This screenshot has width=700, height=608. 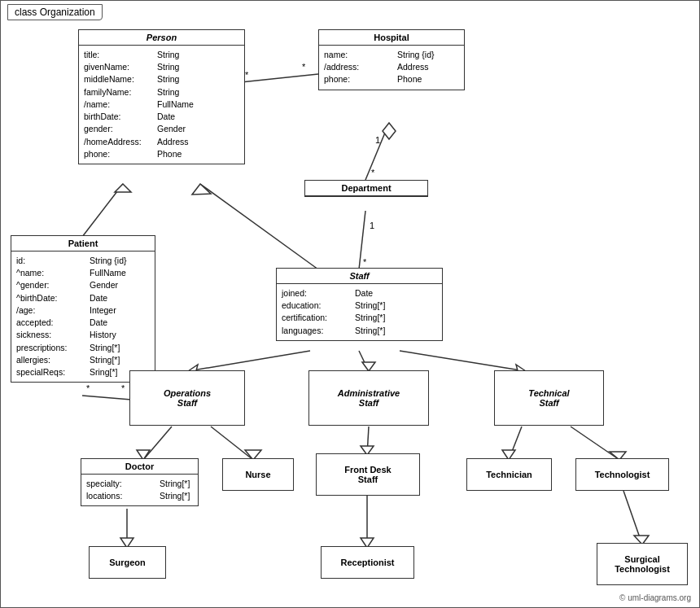 I want to click on staff-box: Staff joined:Date education:String[*] ce…, so click(x=360, y=304).